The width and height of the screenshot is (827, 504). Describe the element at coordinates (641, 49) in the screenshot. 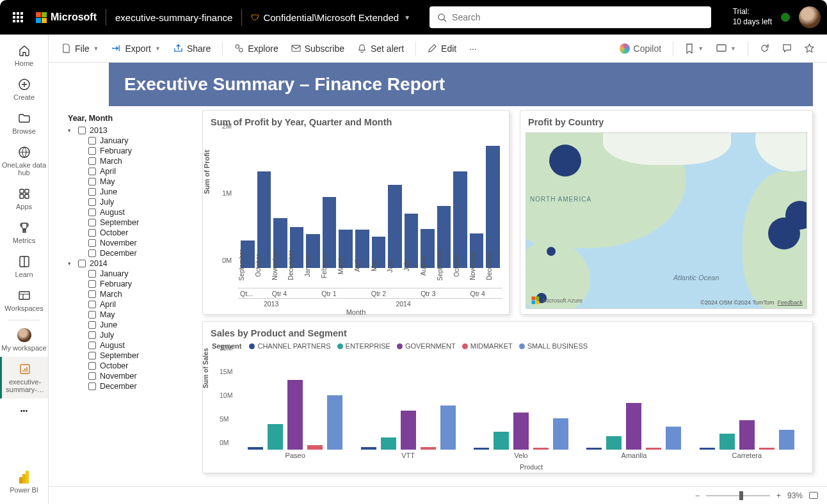

I see `copilot-button: Copilot` at that location.